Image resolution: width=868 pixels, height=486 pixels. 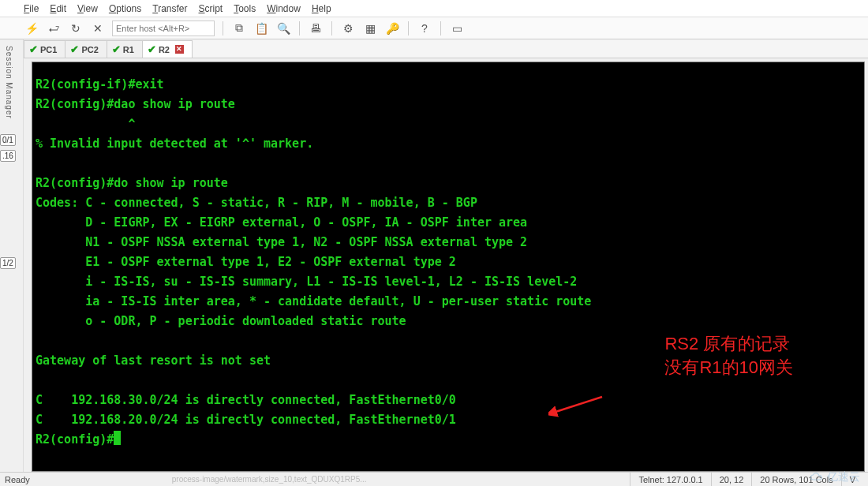 What do you see at coordinates (76, 28) in the screenshot?
I see `reconnect-icon: ↻` at bounding box center [76, 28].